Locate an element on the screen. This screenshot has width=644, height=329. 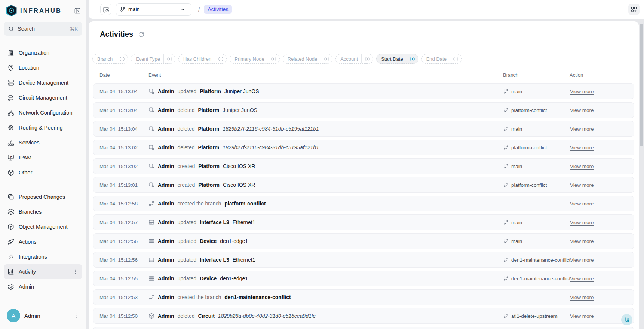
filter-chip-event-type: Event Type is located at coordinates (153, 59).